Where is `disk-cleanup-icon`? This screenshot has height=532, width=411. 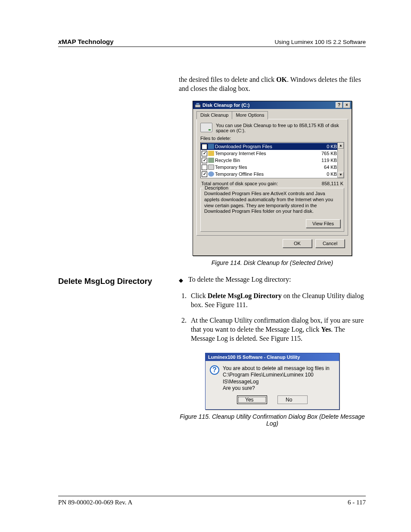 disk-cleanup-icon is located at coordinates (198, 105).